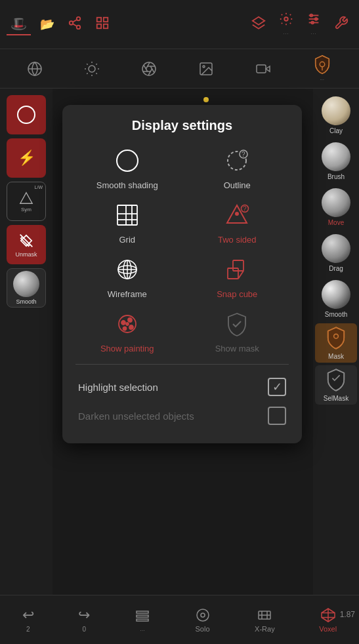 The image size is (359, 644). Describe the element at coordinates (92, 69) in the screenshot. I see `sun-icon` at that location.